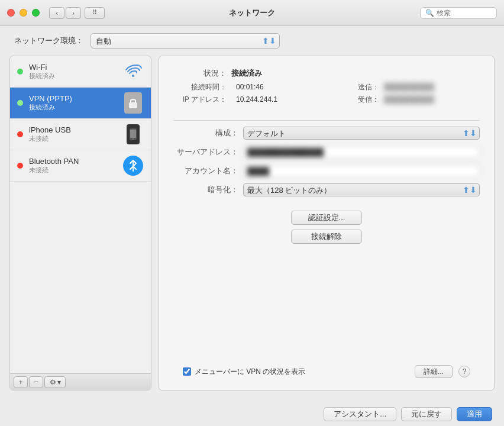  I want to click on status-dot-iphone-usb, so click(20, 134).